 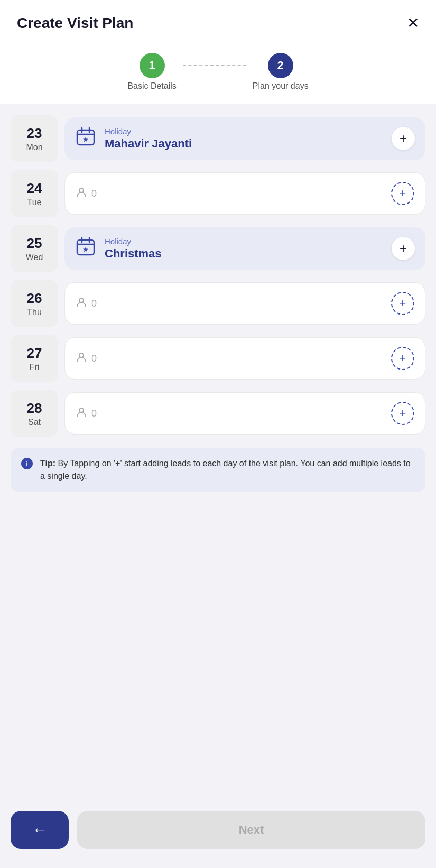 I want to click on date-number-0: 23, so click(x=35, y=133).